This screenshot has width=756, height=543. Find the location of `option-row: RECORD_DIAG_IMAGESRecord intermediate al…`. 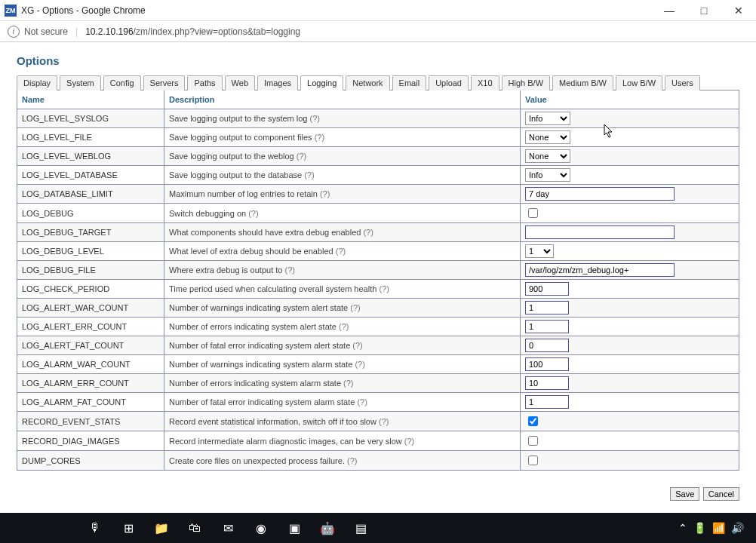

option-row: RECORD_DIAG_IMAGESRecord intermediate al… is located at coordinates (379, 441).